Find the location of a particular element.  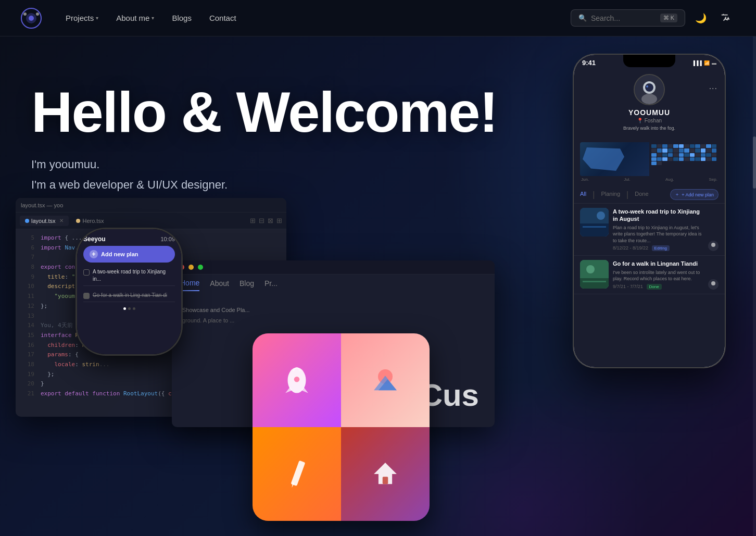

watch-add-plan-btn: + Add new plan is located at coordinates (129, 254).